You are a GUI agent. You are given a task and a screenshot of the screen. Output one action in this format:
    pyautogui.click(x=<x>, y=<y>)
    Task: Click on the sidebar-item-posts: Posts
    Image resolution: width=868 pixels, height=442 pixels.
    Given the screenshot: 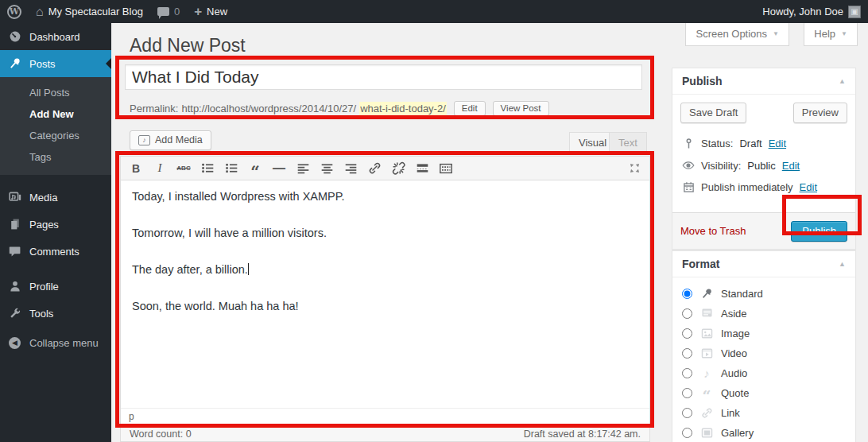 What is the action you would take?
    pyautogui.click(x=56, y=64)
    